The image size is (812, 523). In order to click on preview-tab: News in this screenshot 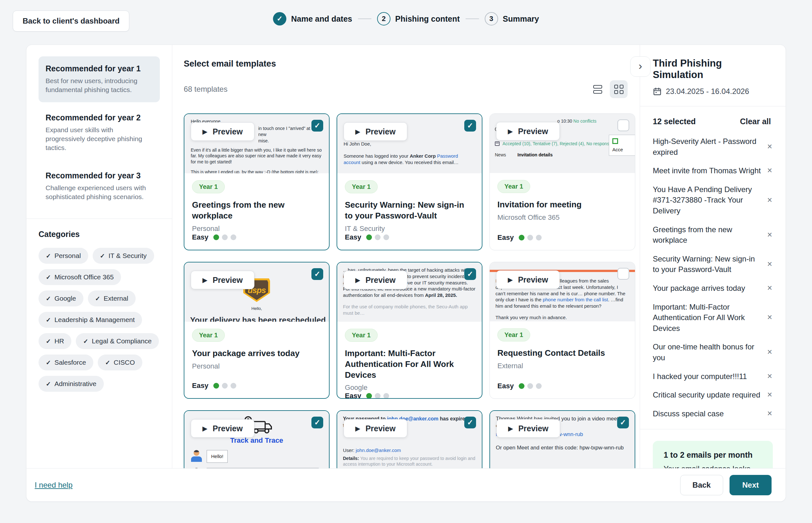, I will do `click(500, 155)`.